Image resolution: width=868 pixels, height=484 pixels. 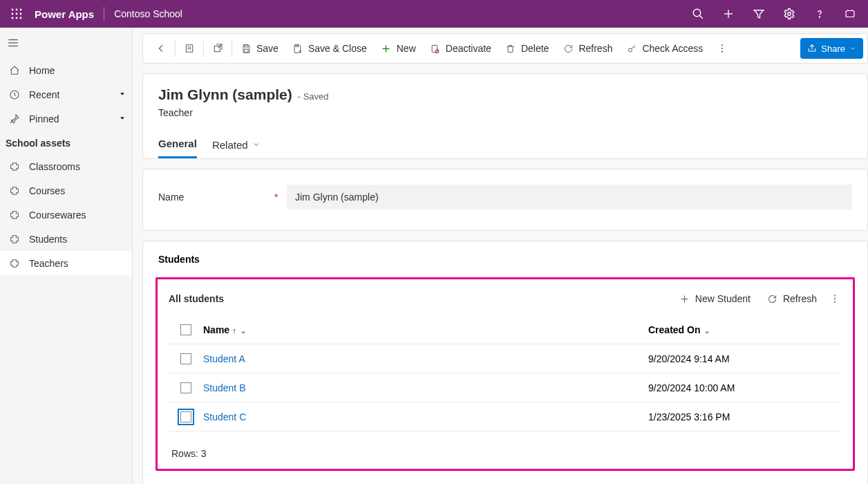 I want to click on grid-row: Student B 9/20/2024 10:00 AM, so click(x=505, y=388).